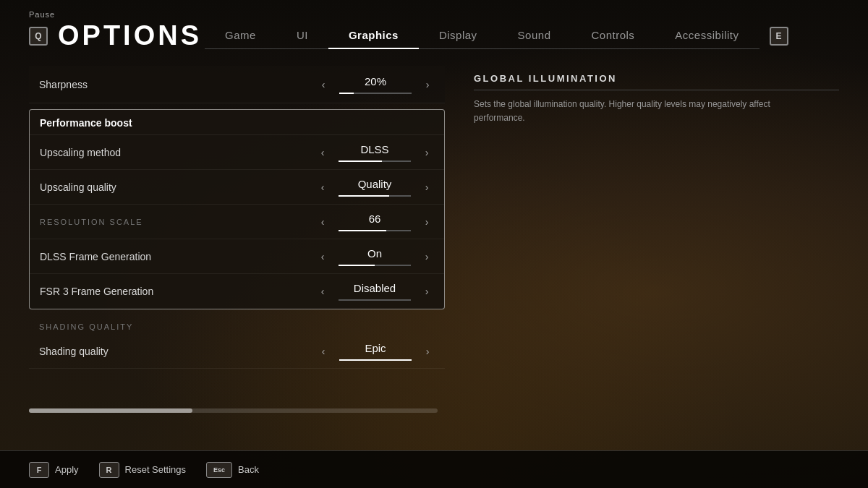  I want to click on sharpness-right-arrow: ›, so click(427, 85).